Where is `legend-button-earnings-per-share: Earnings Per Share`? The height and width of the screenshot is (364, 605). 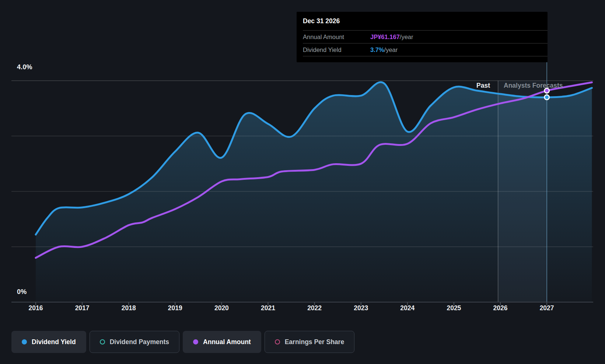 legend-button-earnings-per-share: Earnings Per Share is located at coordinates (310, 342).